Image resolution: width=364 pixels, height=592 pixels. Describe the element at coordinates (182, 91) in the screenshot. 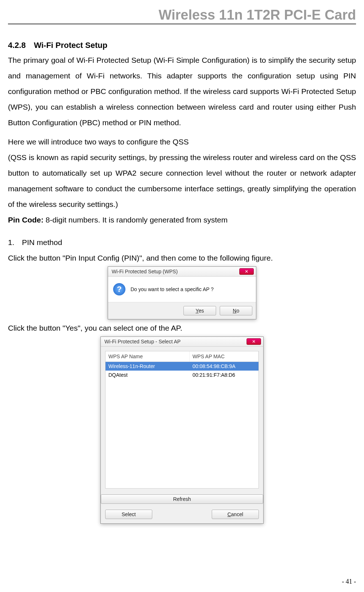

I see `paragraph-intro: The primary goal of Wi-Fi Protected Setu…` at that location.